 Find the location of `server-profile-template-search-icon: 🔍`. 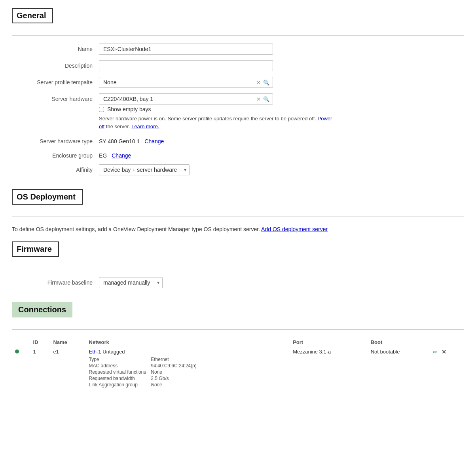

server-profile-template-search-icon: 🔍 is located at coordinates (266, 82).